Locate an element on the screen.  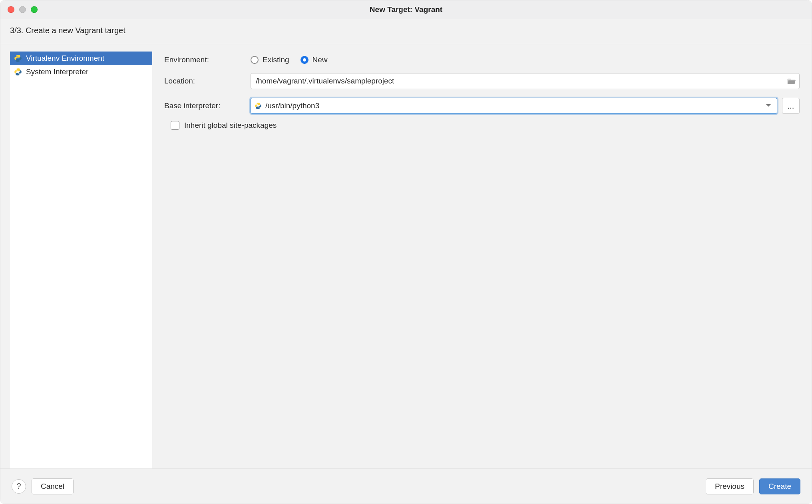
browse-folder-icon is located at coordinates (793, 81).